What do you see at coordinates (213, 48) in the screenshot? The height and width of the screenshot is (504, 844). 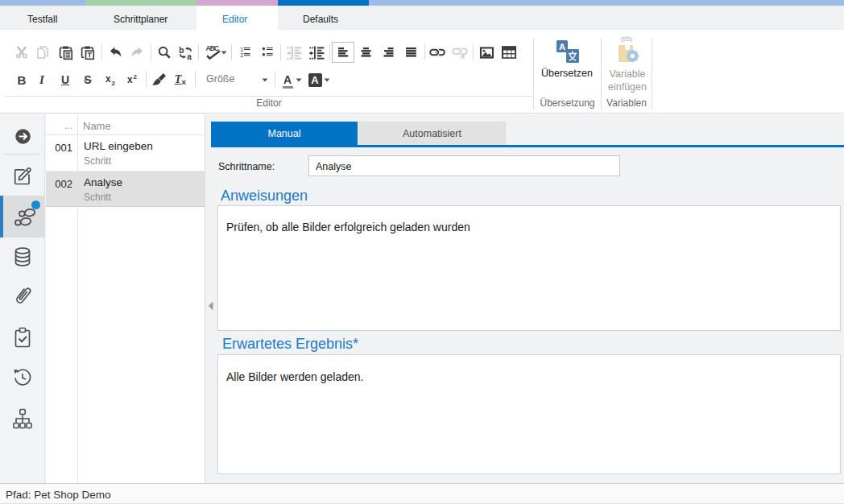 I see `svg-text: ABC` at bounding box center [213, 48].